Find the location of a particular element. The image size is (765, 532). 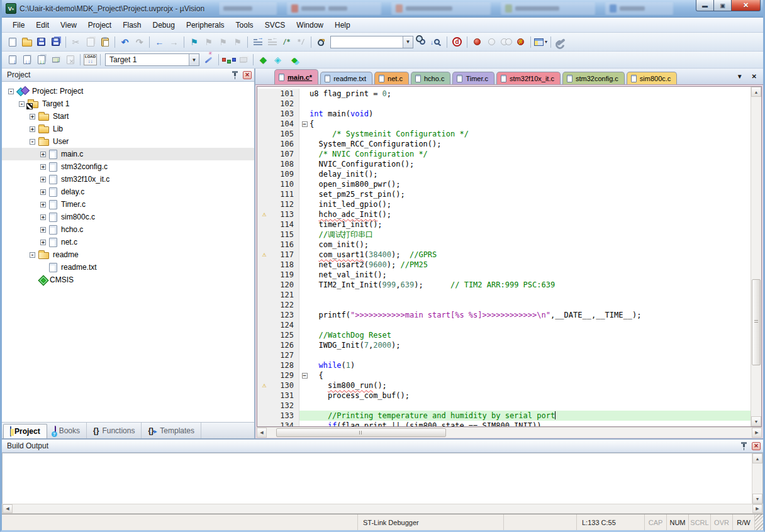

bookmark-prev-button: ⚑ is located at coordinates (209, 42).